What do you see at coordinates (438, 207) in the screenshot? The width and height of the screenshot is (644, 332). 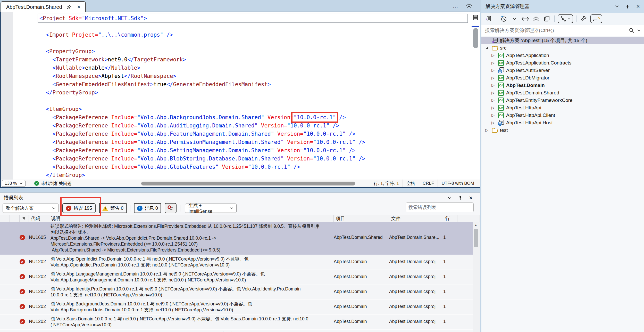 I see `error-search-input` at bounding box center [438, 207].